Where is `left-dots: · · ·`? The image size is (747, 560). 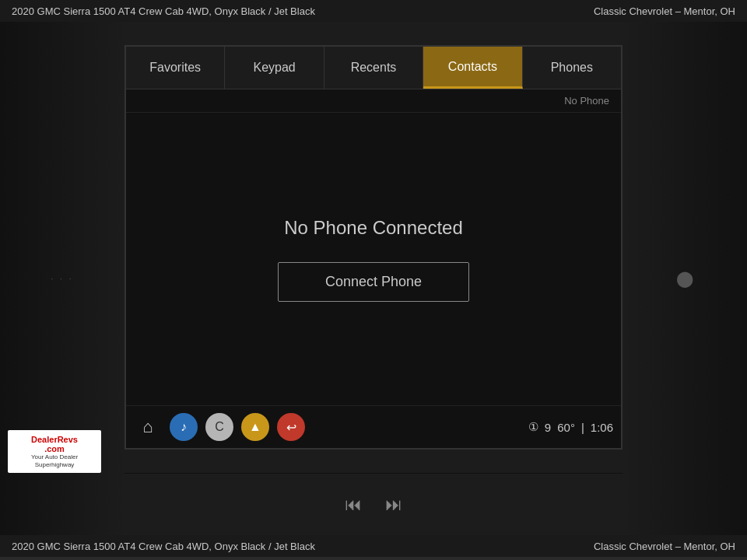
left-dots: · · · is located at coordinates (62, 278).